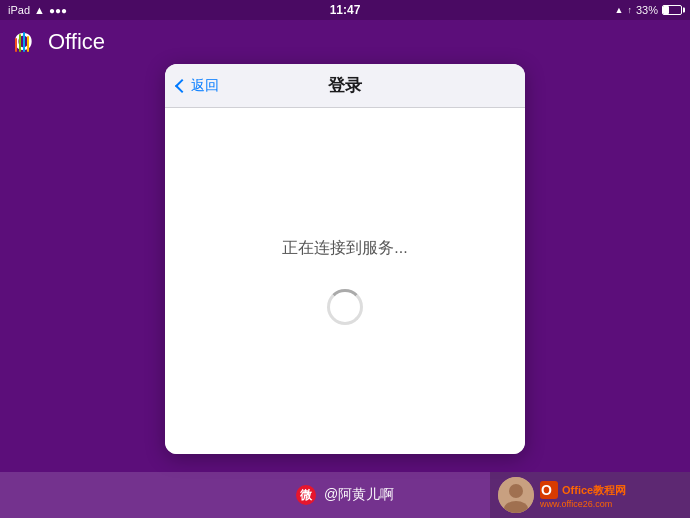  I want to click on status-left: iPad ▲ ●●●, so click(38, 10).